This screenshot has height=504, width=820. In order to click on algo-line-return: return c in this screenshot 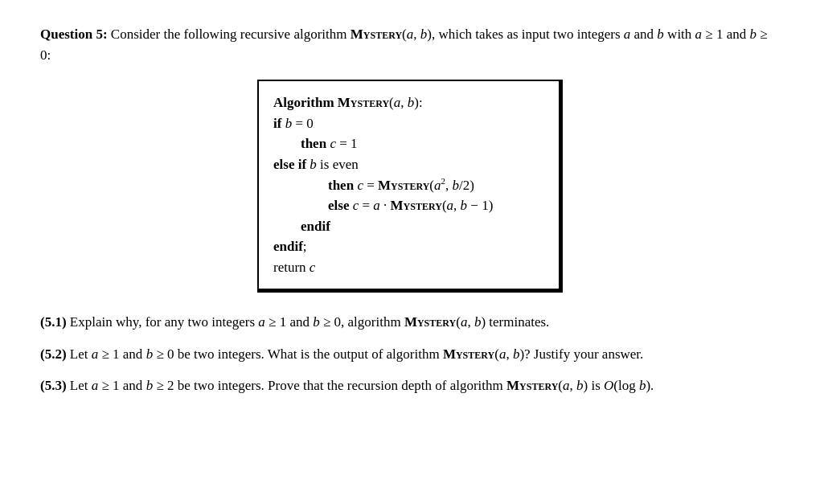, I will do `click(407, 268)`.